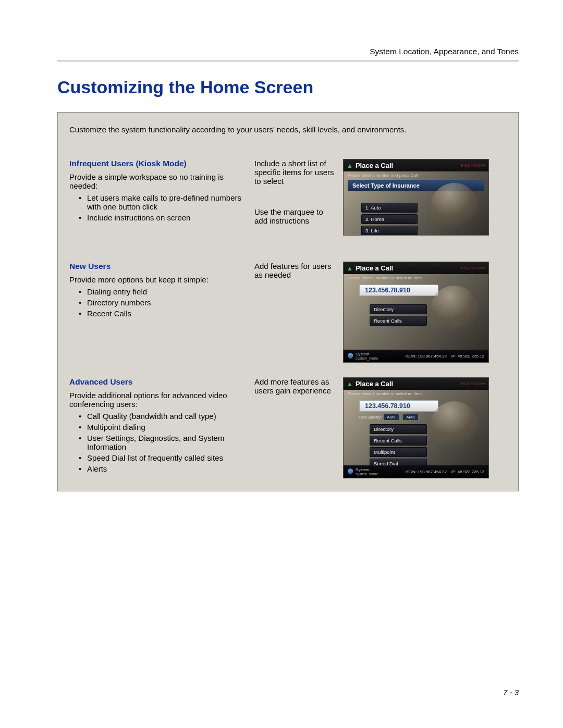 The image size is (563, 728). I want to click on shot-item: 2. Home, so click(389, 219).